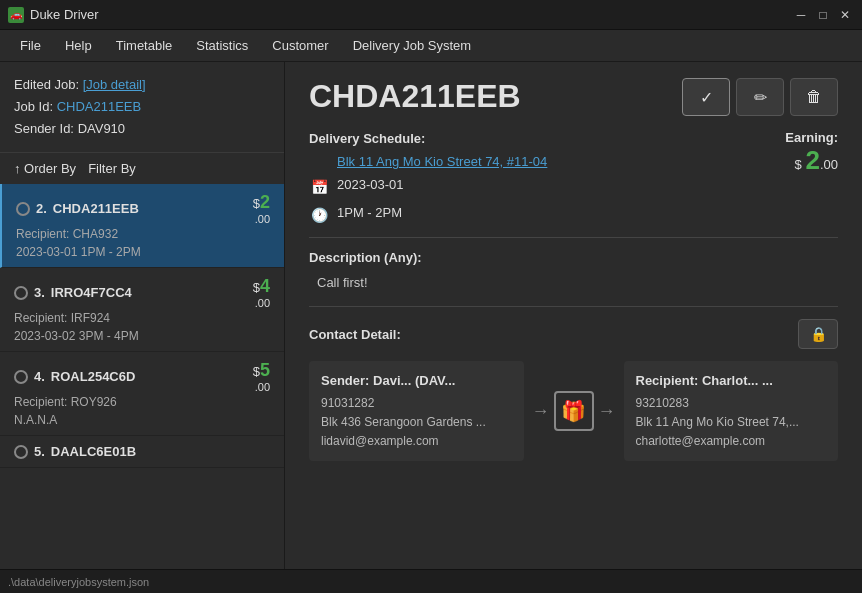  What do you see at coordinates (143, 252) in the screenshot?
I see `job-item-datetime-0: 2023-03-01 1PM - 2PM` at bounding box center [143, 252].